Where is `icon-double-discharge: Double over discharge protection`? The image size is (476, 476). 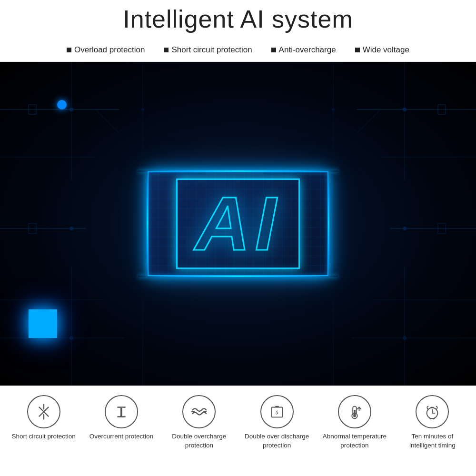
icon-double-discharge: Double over discharge protection is located at coordinates (277, 423).